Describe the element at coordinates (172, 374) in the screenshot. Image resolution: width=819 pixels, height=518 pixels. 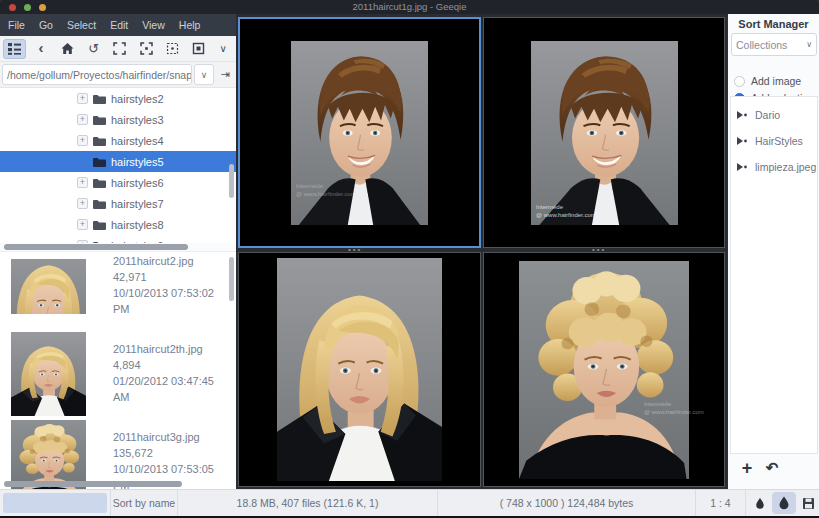
I see `file-metadata: 2011haircut2th.jpg 4,894 01/20/2012 03:4…` at that location.